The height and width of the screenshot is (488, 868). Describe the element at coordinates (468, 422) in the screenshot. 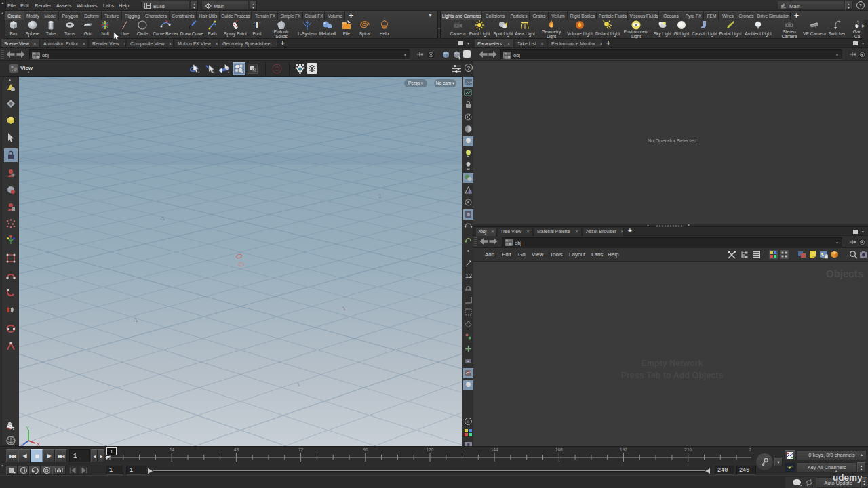

I see `svg-text: i` at that location.